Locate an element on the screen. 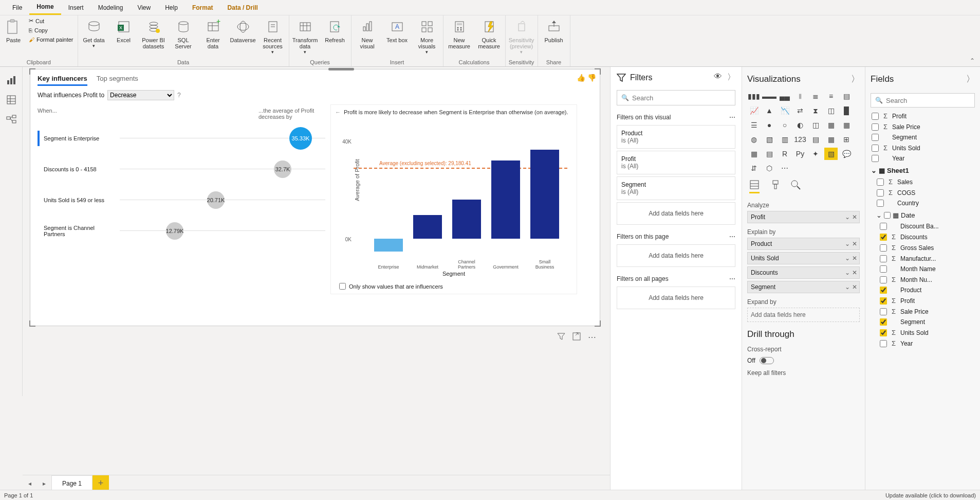 The width and height of the screenshot is (980, 500). analytics-tool-icon is located at coordinates (796, 186).